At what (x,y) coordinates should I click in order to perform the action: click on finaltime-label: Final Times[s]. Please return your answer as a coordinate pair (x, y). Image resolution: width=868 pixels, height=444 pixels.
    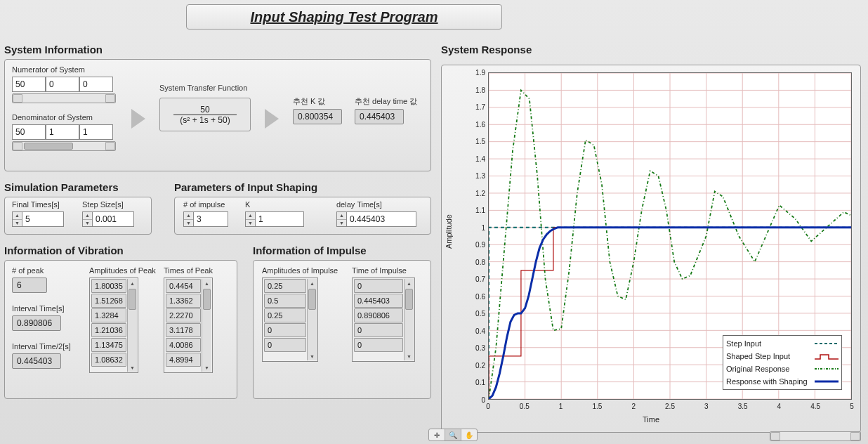
    Looking at the image, I should click on (36, 204).